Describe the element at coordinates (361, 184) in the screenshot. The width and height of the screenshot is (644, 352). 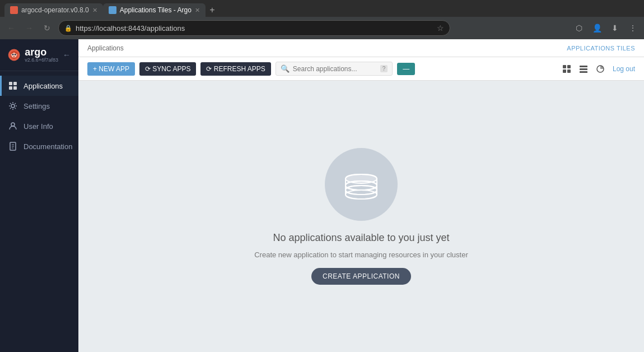
I see `empty-state-icon-circle` at that location.